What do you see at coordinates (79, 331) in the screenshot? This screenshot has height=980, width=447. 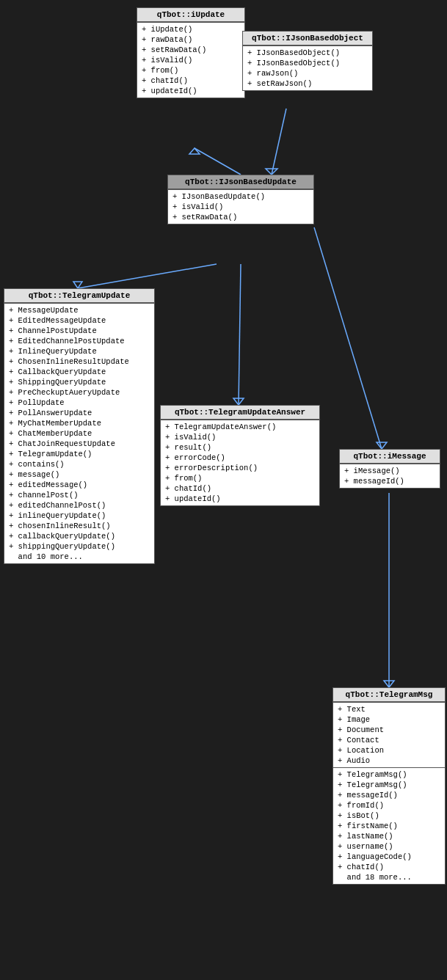 I see `list-item: ChannelPostUpdate` at bounding box center [79, 331].